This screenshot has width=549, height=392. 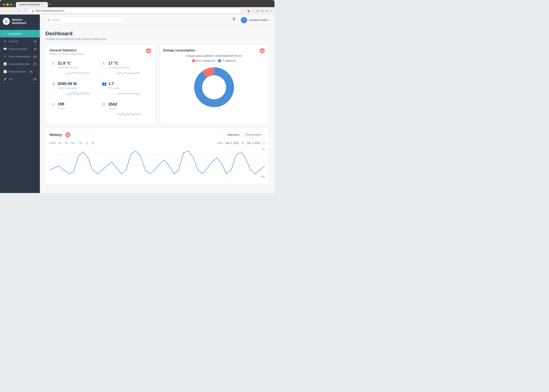 What do you see at coordinates (253, 11) in the screenshot?
I see `star-icon: ☆` at bounding box center [253, 11].